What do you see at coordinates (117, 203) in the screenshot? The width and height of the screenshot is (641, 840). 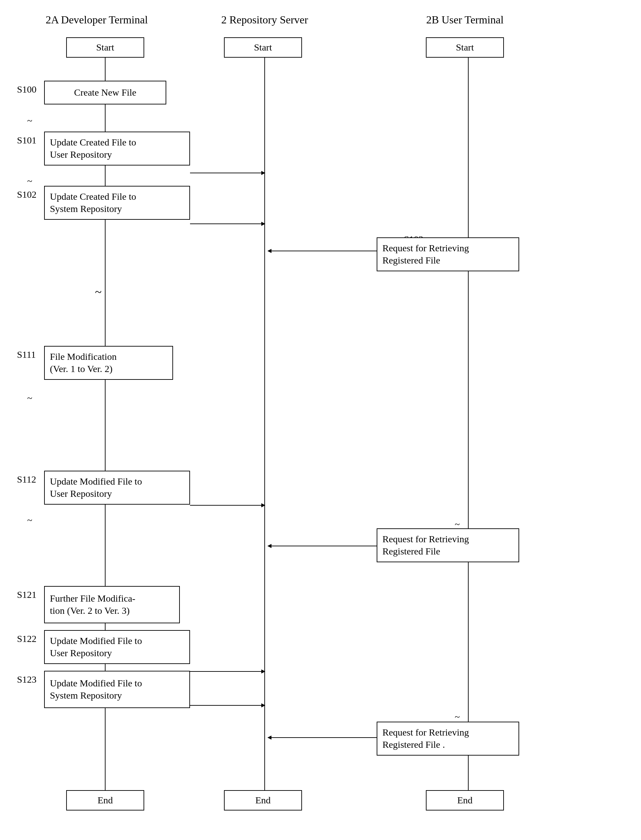 I see `update-created-system-box: Update Created File to System Repository` at bounding box center [117, 203].